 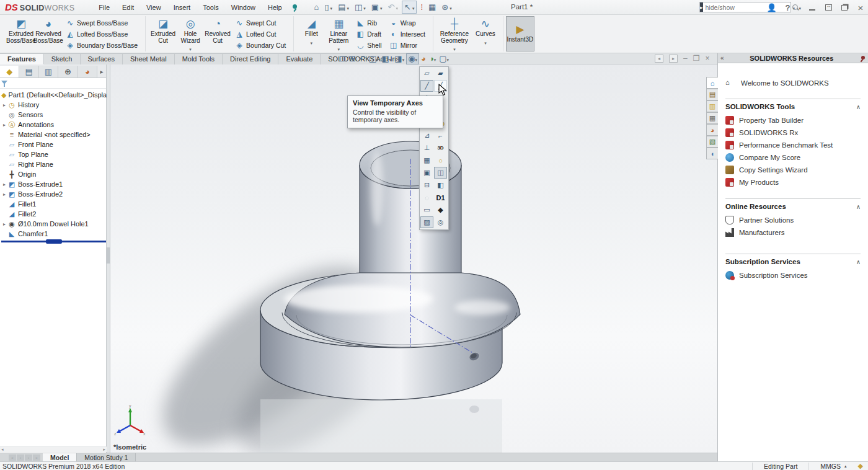 I want to click on view-grid-button: ▦, so click(x=427, y=160).